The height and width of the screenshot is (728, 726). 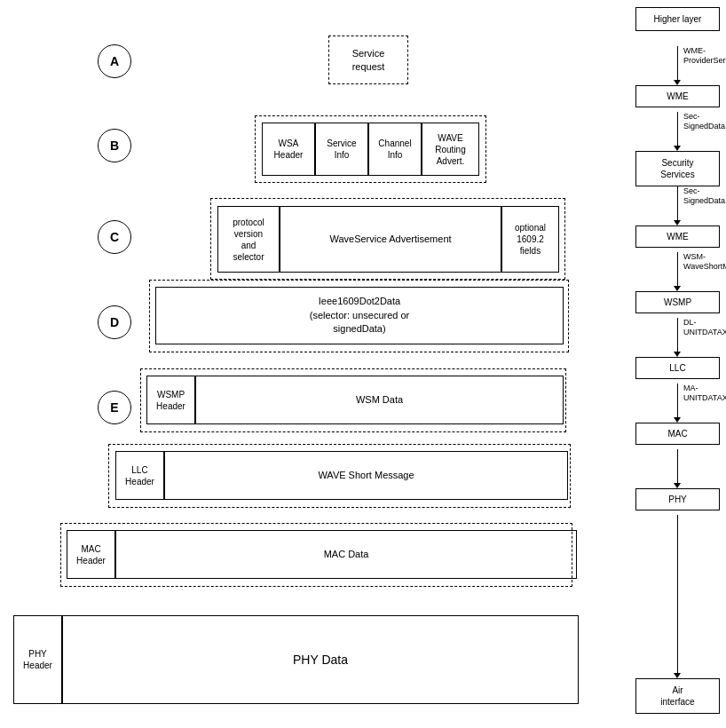 I want to click on wme-provider-label: WME-ProviderService.req, so click(x=705, y=56).